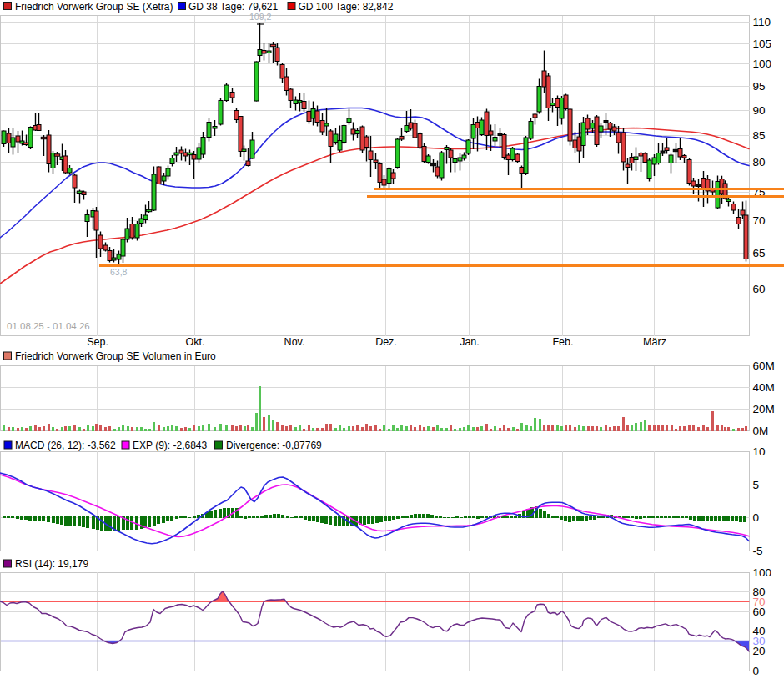  Describe the element at coordinates (756, 485) in the screenshot. I see `svg-text: 5` at that location.